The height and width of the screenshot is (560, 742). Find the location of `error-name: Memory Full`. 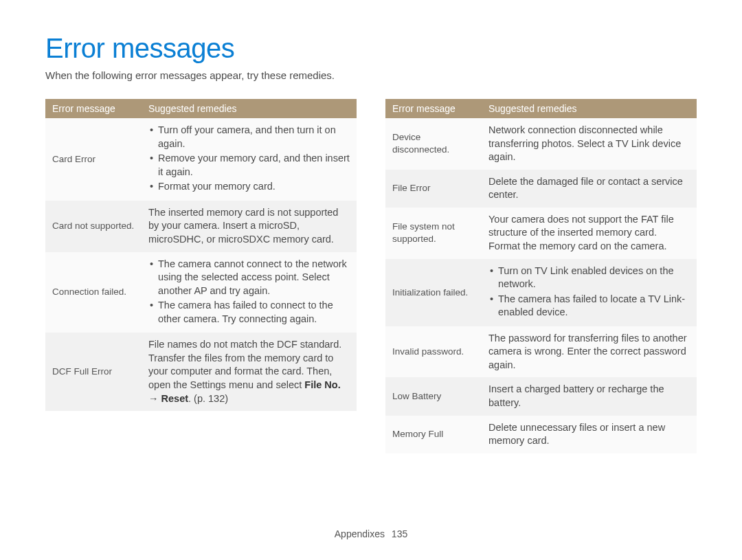

error-name: Memory Full is located at coordinates (434, 434).